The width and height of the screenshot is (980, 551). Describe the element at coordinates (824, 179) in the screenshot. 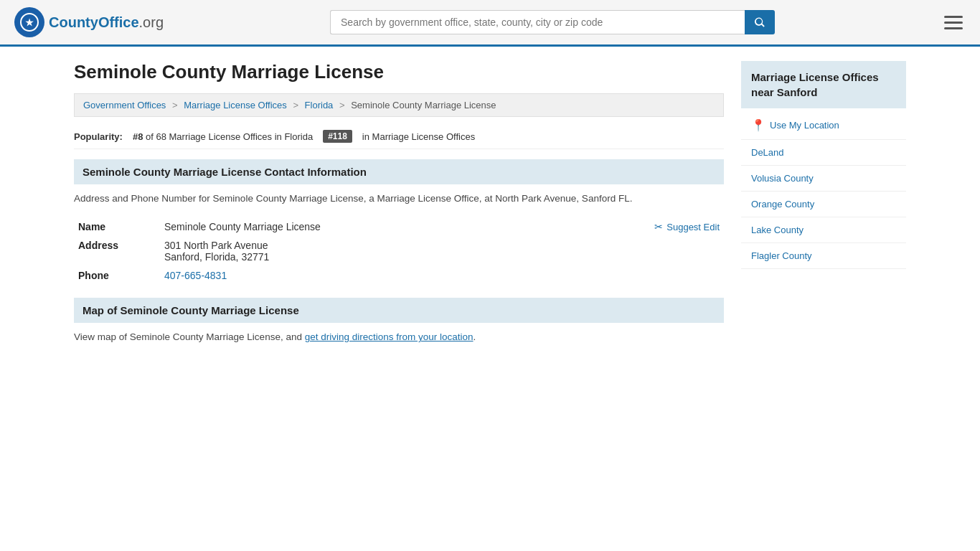

I see `sidebar-item: Volusia County` at that location.